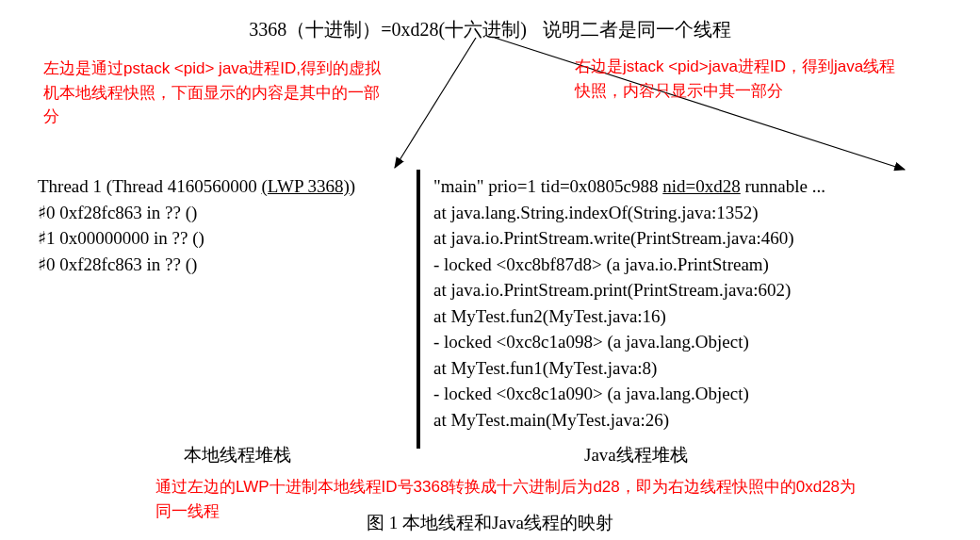  What do you see at coordinates (680, 187) in the screenshot?
I see `java-thread-header: "main" prio=1 tid=0x0805c988 nid=0xd28 r…` at bounding box center [680, 187].